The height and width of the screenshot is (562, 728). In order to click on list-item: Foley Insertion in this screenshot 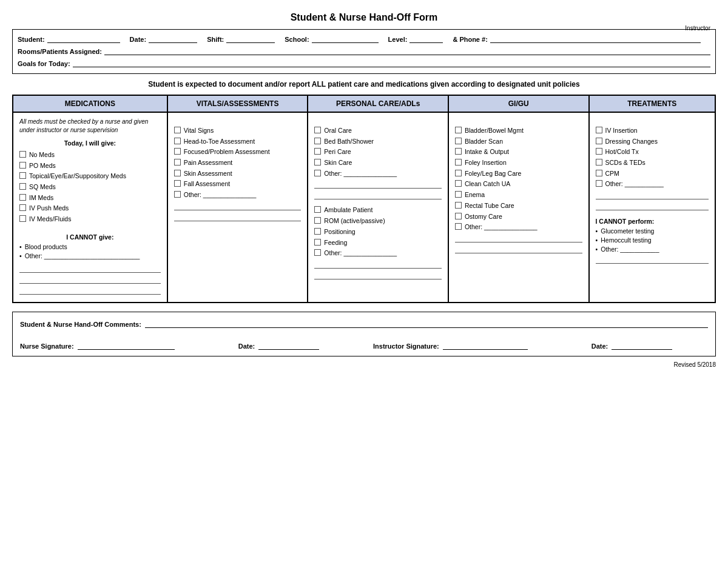, I will do `click(519, 162)`.